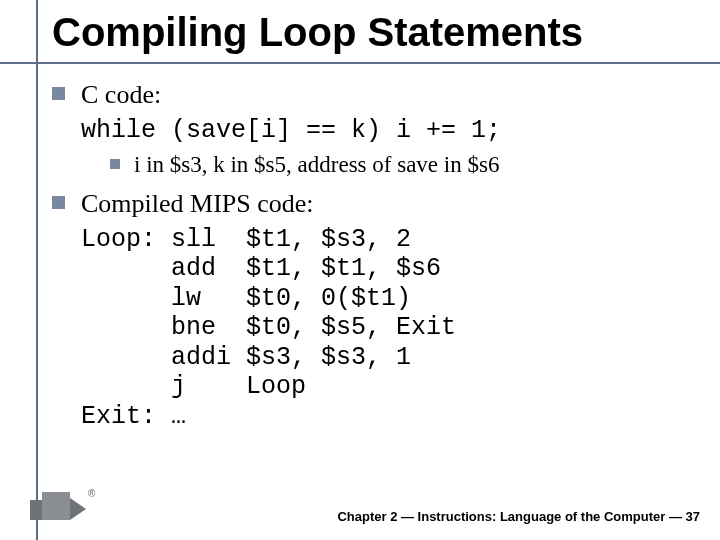 This screenshot has height=540, width=720. Describe the element at coordinates (360, 63) in the screenshot. I see `horizontal-rule` at that location.